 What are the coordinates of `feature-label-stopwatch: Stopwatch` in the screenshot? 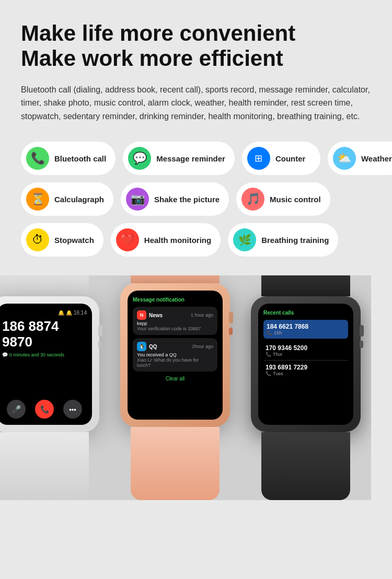 It's located at (74, 240).